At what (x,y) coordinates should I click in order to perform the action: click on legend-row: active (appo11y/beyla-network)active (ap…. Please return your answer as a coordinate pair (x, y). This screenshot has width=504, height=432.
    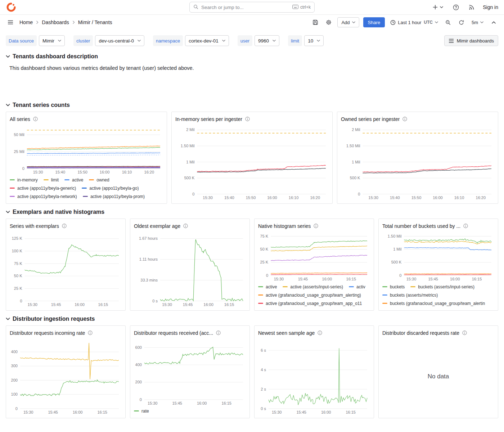
    Looking at the image, I should click on (86, 197).